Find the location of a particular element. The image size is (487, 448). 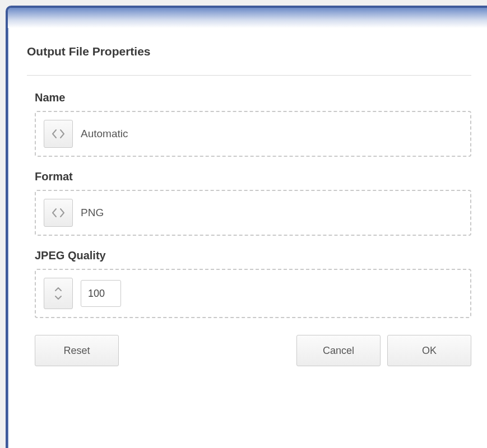

name-field-group: Name Automatic is located at coordinates (249, 124).